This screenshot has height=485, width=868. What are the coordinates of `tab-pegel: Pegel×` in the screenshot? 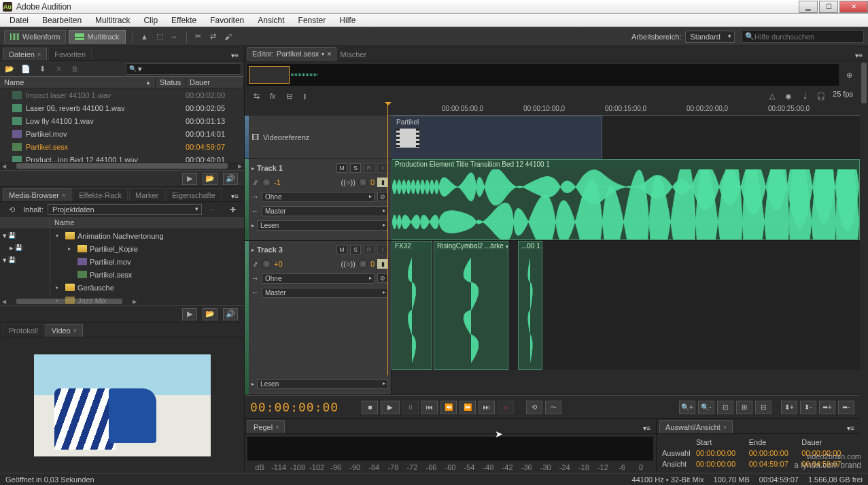 It's located at (266, 427).